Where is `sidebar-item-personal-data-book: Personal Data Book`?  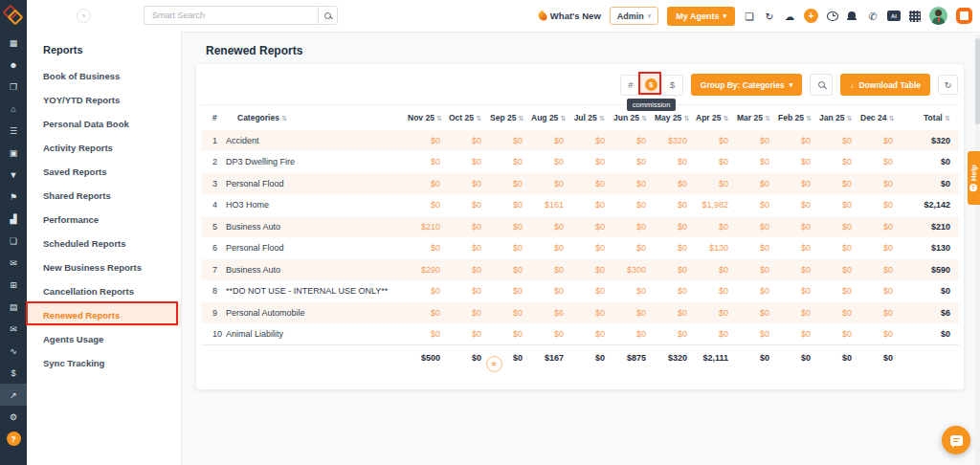 sidebar-item-personal-data-book: Personal Data Book is located at coordinates (103, 124).